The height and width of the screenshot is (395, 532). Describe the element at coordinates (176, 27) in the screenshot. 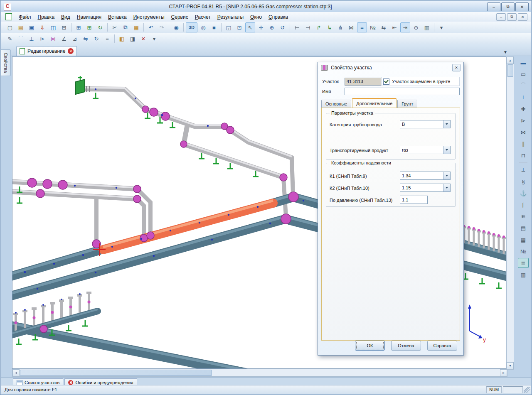

I see `orbit-view-icon: ◉` at that location.